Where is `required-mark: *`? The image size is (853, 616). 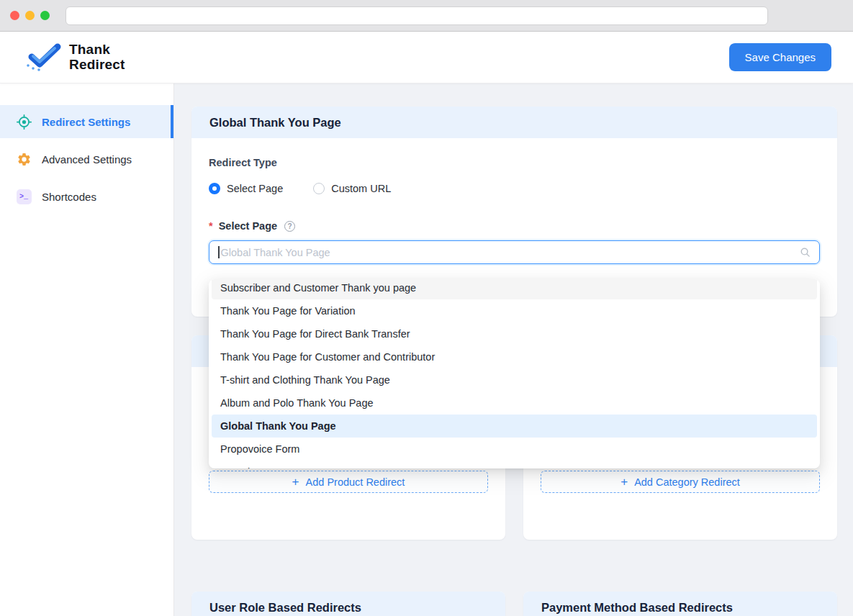
required-mark: * is located at coordinates (211, 226).